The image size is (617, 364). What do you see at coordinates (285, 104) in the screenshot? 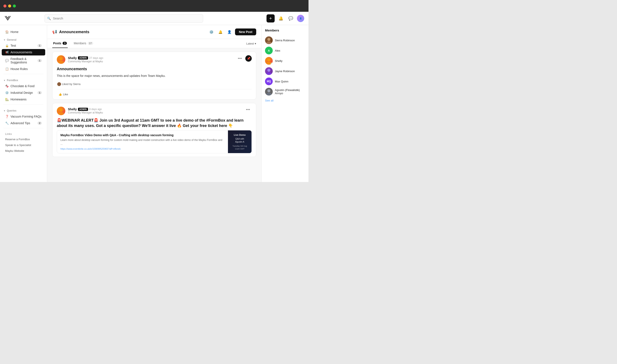
I see `members-panel: Members Sierra Robinson A Alex` at bounding box center [285, 104].